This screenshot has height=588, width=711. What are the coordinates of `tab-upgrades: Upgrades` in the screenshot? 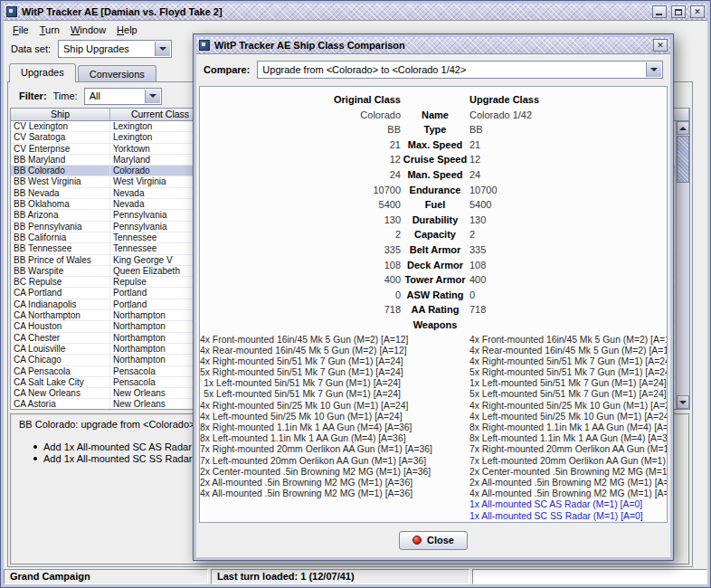 It's located at (43, 72).